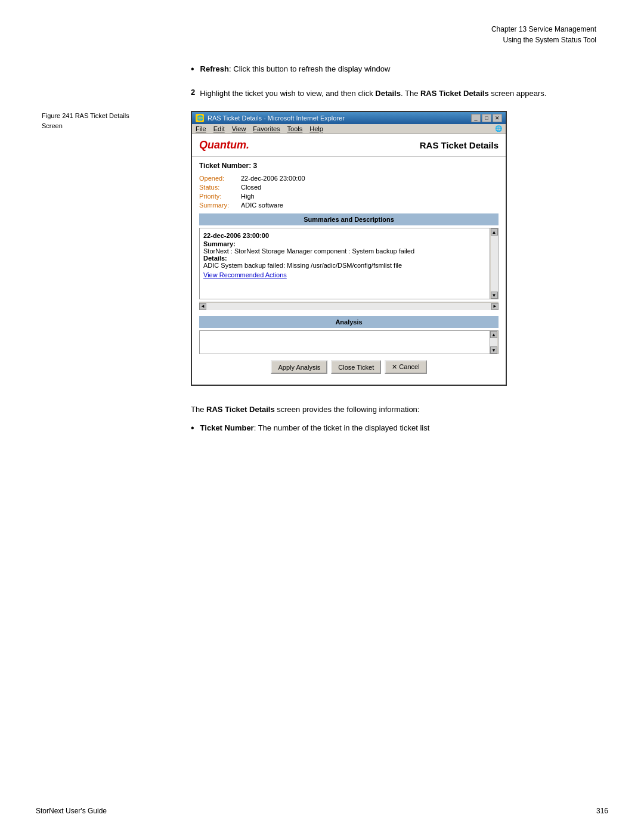  I want to click on ie-titlebar-controls: _ □ ✕, so click(487, 118).